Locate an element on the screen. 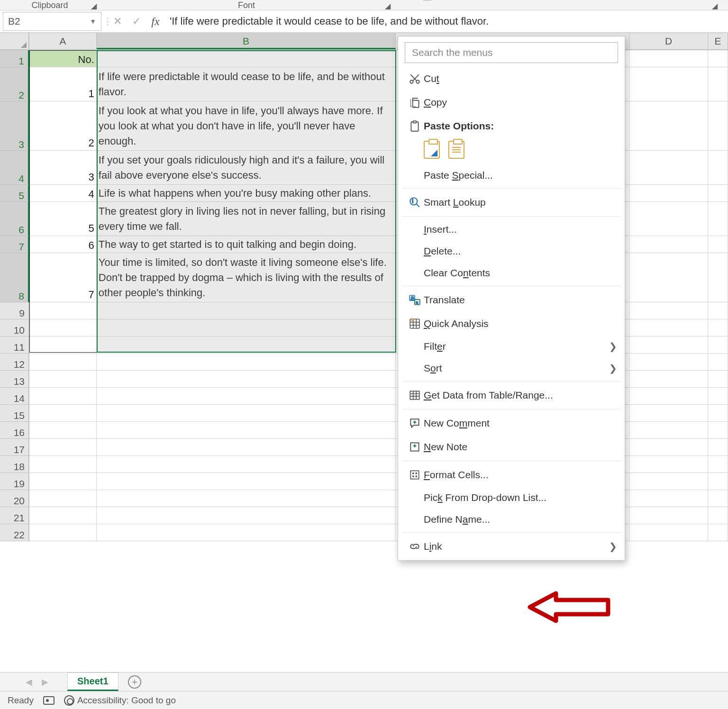 The height and width of the screenshot is (709, 728). col-header-e: E is located at coordinates (718, 41).